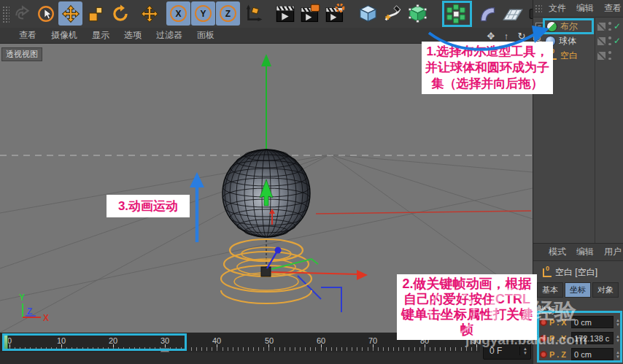 The image size is (623, 364). I want to click on render-picture-viewer-icon, so click(309, 13).